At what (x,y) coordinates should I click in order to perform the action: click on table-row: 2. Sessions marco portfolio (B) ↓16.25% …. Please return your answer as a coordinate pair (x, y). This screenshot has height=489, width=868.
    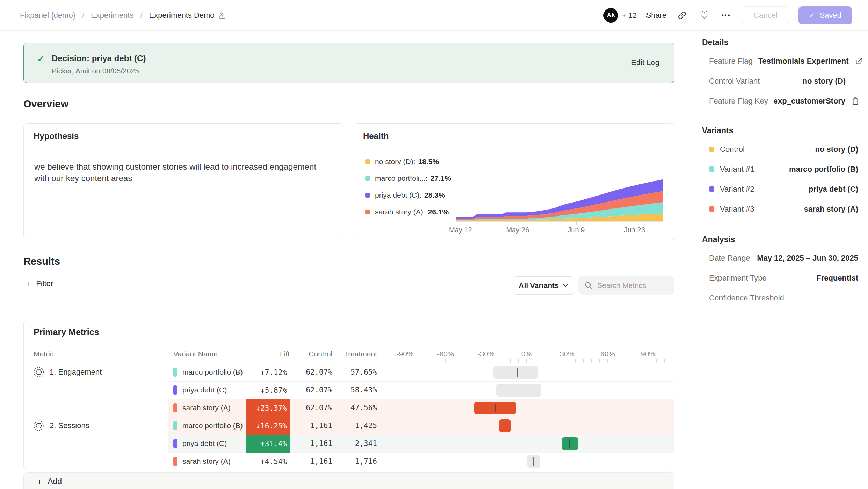
    Looking at the image, I should click on (349, 426).